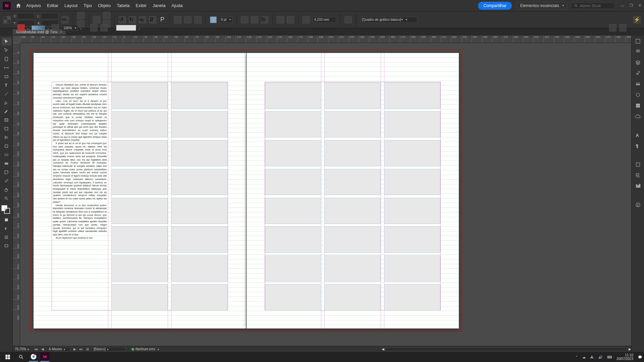 This screenshot has height=362, width=644. I want to click on cc-libraries-panel-icon, so click(638, 116).